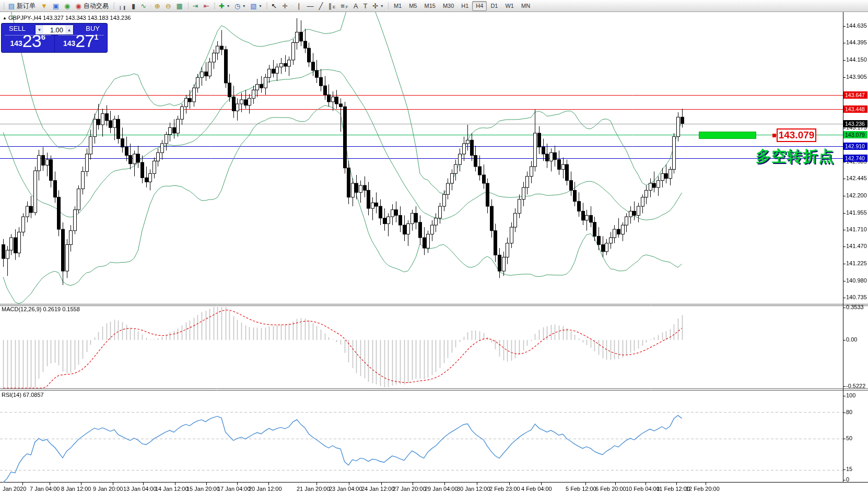  What do you see at coordinates (851, 339) in the screenshot?
I see `macd-tick: 0.00` at bounding box center [851, 339].